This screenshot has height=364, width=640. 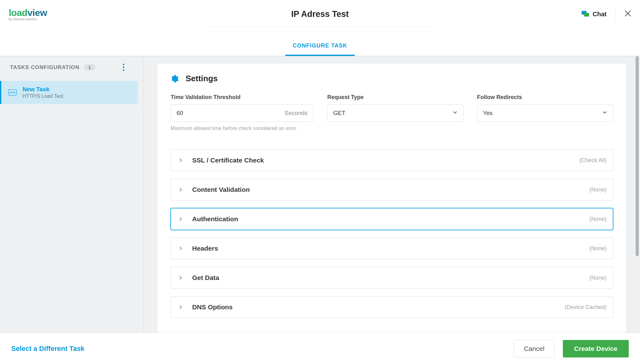 I want to click on gear-icon, so click(x=175, y=79).